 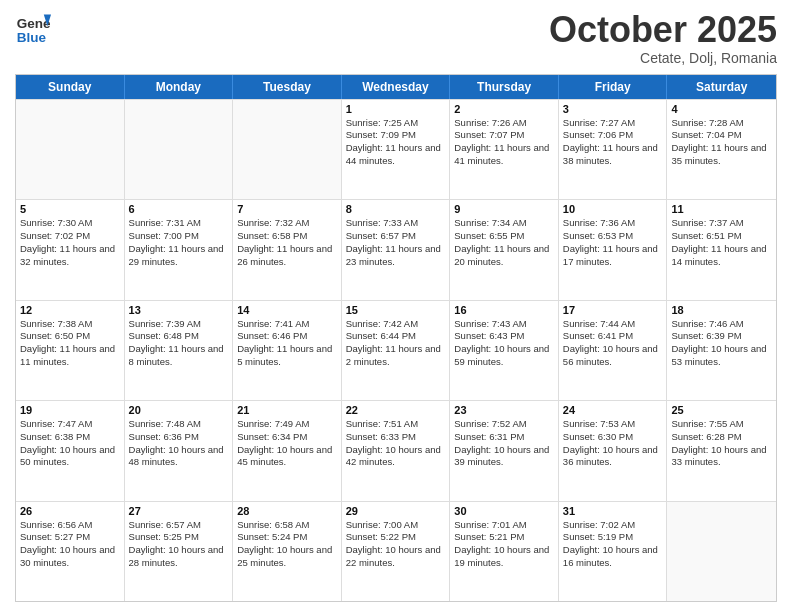 What do you see at coordinates (396, 544) in the screenshot?
I see `cell-info: Sunrise: 7:00 AMSunset: 5:22 PMDaylight:…` at bounding box center [396, 544].